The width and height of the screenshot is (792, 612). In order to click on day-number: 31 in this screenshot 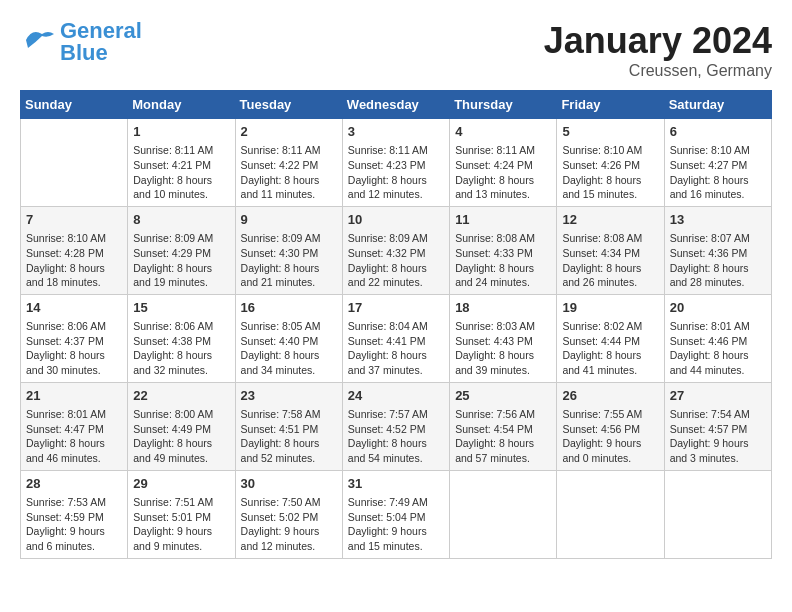, I will do `click(396, 484)`.